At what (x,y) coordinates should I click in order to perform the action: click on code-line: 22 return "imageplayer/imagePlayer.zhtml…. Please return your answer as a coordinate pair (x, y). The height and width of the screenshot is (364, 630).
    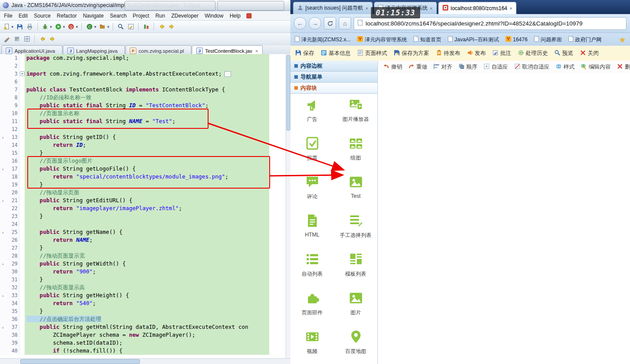
    Looking at the image, I should click on (143, 208).